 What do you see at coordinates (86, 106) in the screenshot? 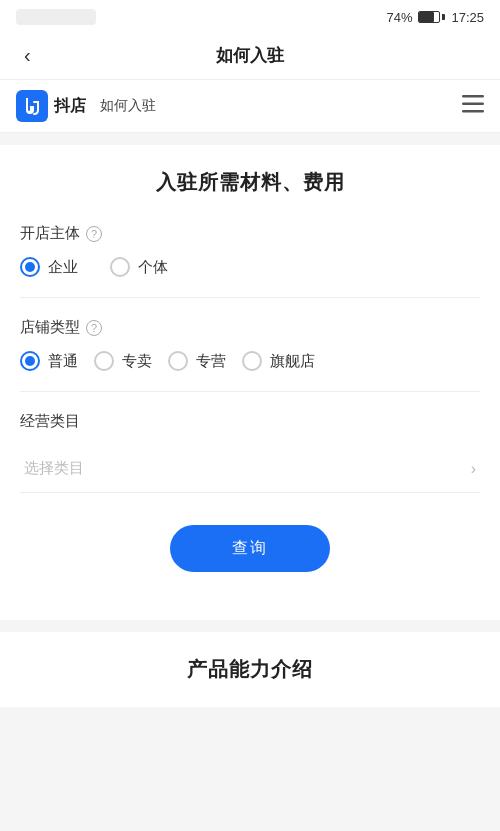
I see `brand-left: 抖店 如何入驻` at bounding box center [86, 106].